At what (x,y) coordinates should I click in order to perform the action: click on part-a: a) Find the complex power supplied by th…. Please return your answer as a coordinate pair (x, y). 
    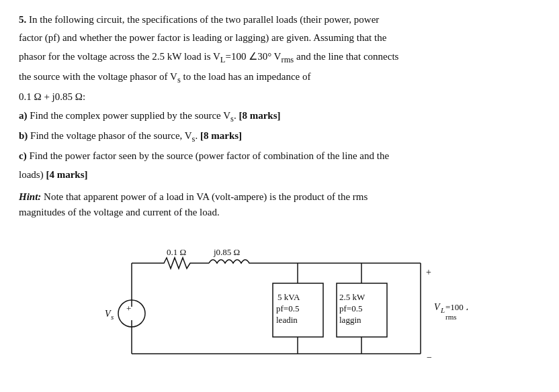
    Looking at the image, I should click on (280, 117).